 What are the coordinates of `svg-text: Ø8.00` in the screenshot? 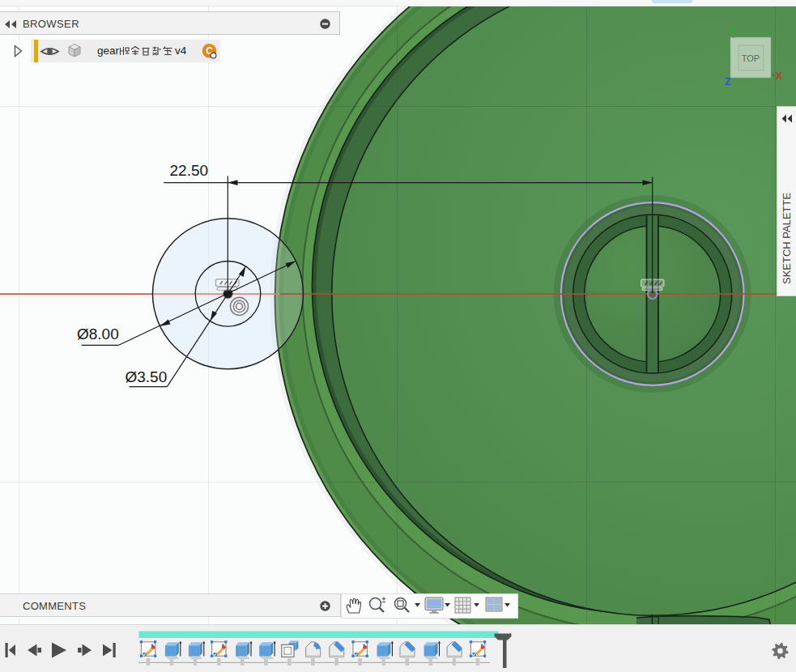 It's located at (98, 334).